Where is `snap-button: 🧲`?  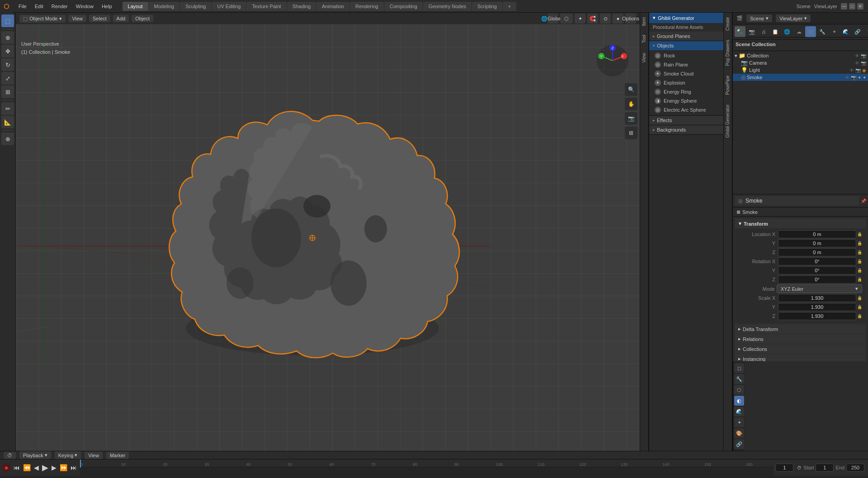 snap-button: 🧲 is located at coordinates (593, 19).